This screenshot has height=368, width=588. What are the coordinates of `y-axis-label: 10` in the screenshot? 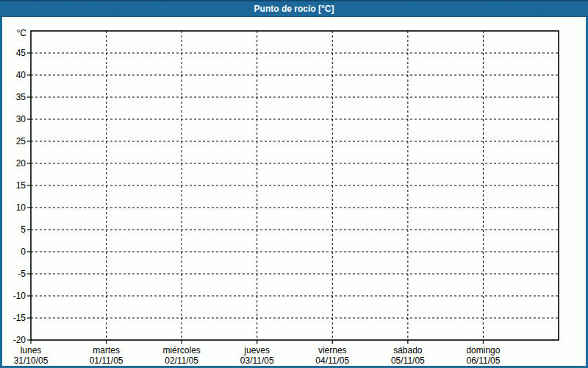 It's located at (21, 208).